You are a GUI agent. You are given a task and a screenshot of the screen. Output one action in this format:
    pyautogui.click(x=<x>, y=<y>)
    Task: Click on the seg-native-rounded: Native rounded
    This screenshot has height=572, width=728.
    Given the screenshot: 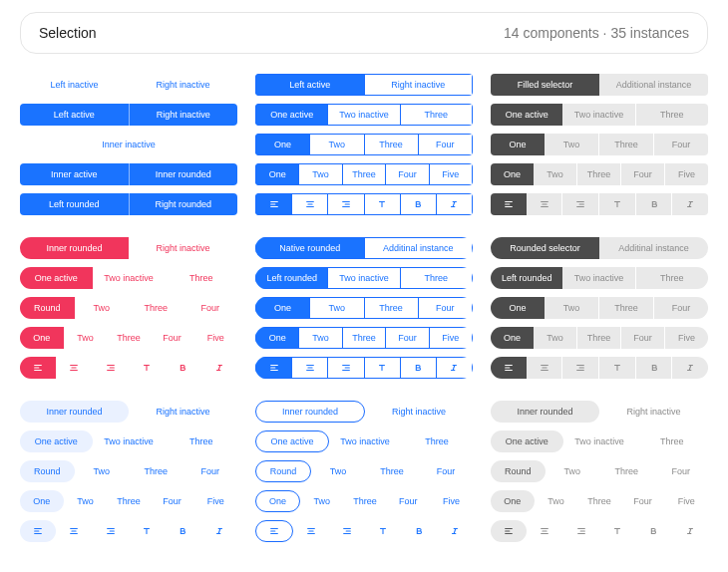 What is the action you would take?
    pyautogui.click(x=310, y=248)
    